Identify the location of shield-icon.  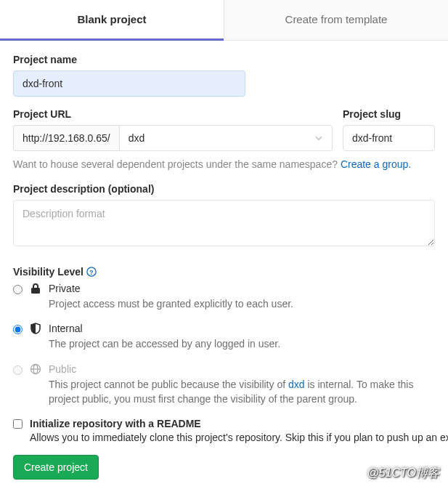
(36, 328).